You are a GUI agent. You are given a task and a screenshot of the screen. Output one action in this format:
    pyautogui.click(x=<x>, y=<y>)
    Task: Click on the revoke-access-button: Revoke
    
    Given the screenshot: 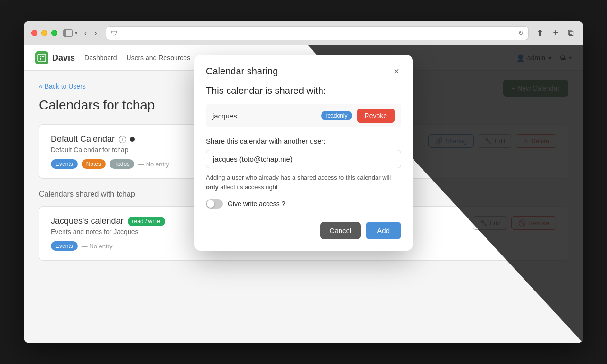 What is the action you would take?
    pyautogui.click(x=376, y=116)
    